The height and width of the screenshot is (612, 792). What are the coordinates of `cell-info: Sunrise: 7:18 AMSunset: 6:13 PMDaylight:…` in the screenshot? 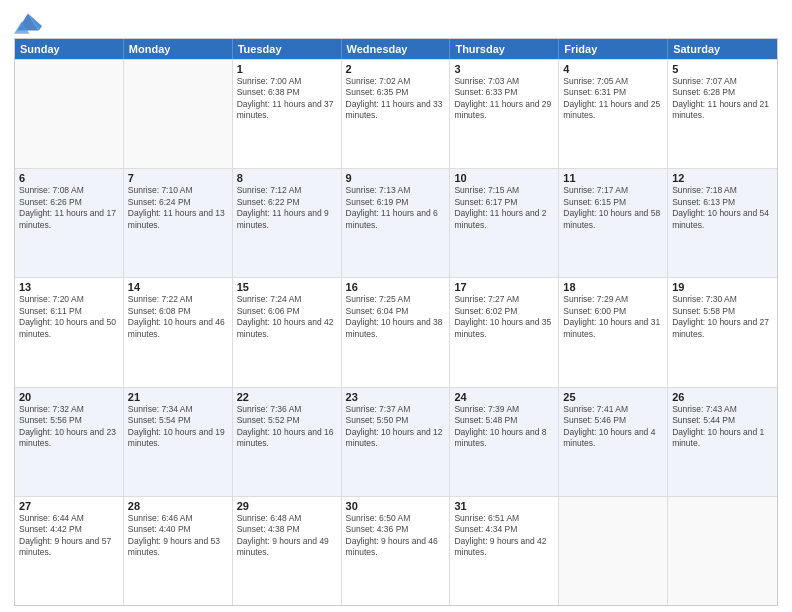 It's located at (722, 208).